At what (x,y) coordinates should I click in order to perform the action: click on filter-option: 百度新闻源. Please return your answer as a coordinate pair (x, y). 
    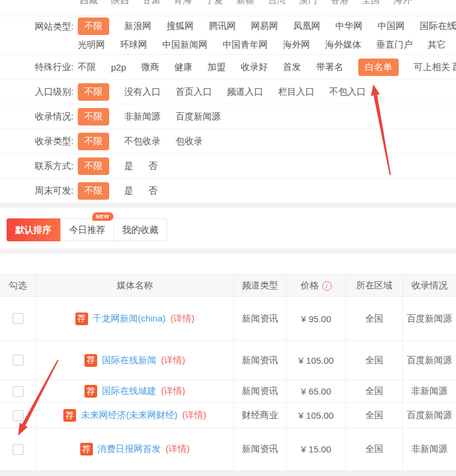
    Looking at the image, I should click on (198, 117).